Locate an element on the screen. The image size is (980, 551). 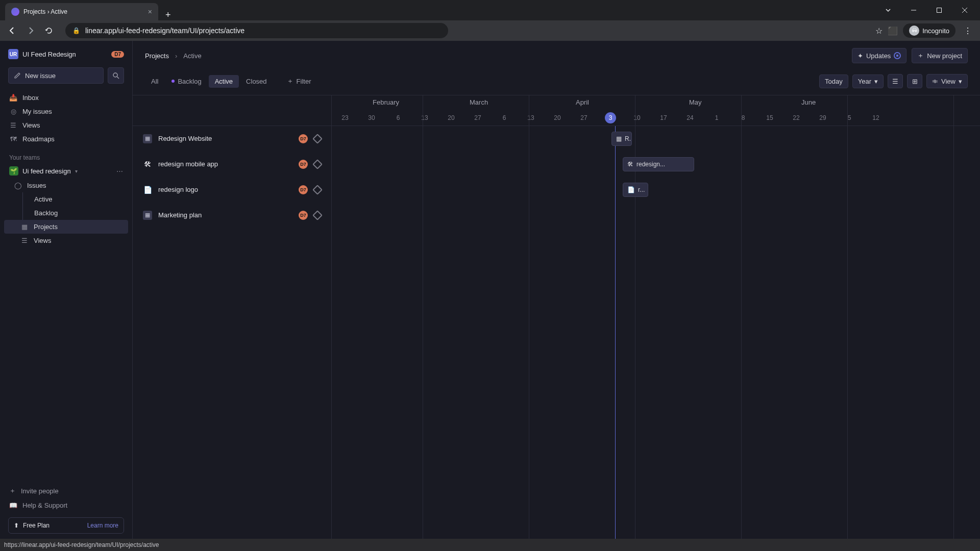
timeline-layout-button: ⊞ is located at coordinates (915, 81).